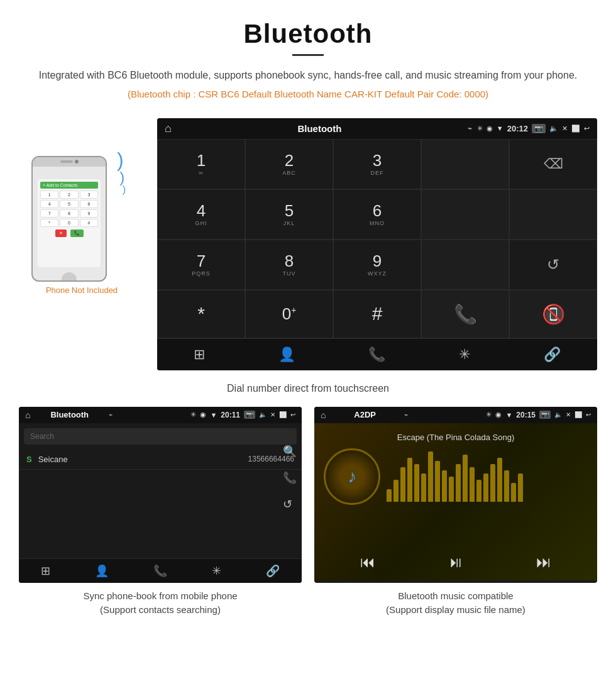 Image resolution: width=616 pixels, height=686 pixels. Describe the element at coordinates (544, 562) in the screenshot. I see `next-track-button: ⏭` at that location.